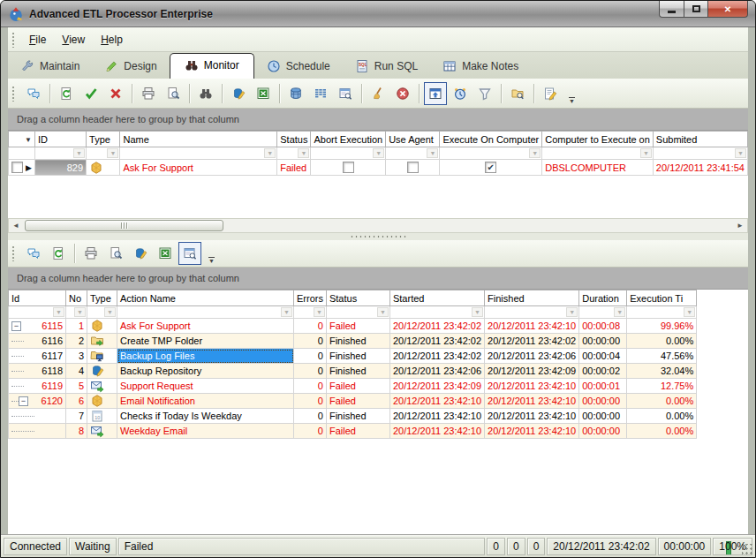 Image resolution: width=756 pixels, height=558 pixels. What do you see at coordinates (671, 9) in the screenshot?
I see `minimize-button` at bounding box center [671, 9].